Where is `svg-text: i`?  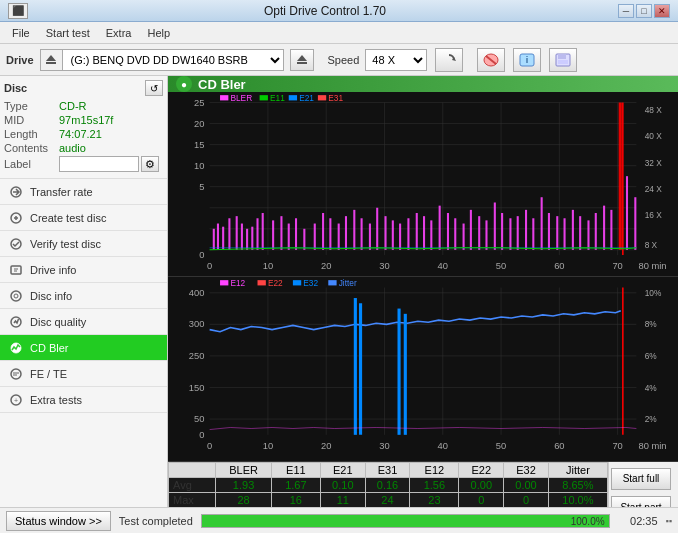
svg-text: i is located at coordinates (528, 60).